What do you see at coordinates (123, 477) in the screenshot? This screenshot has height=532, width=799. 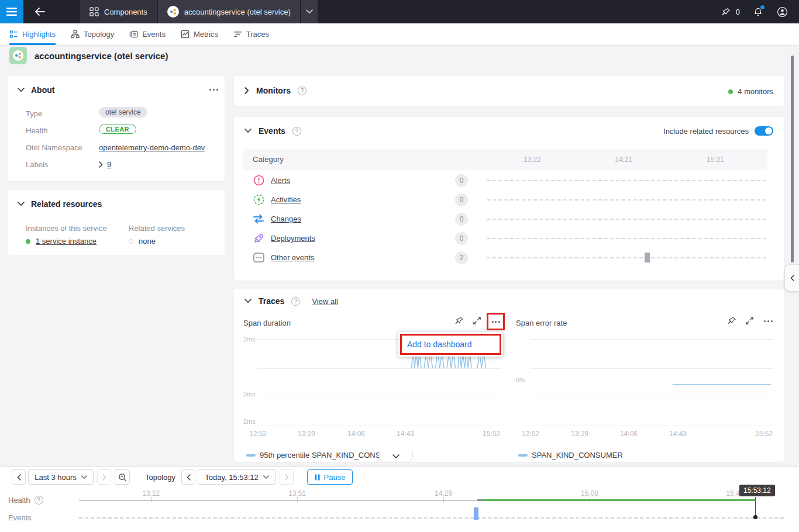 I see `zoom-out-icon` at bounding box center [123, 477].